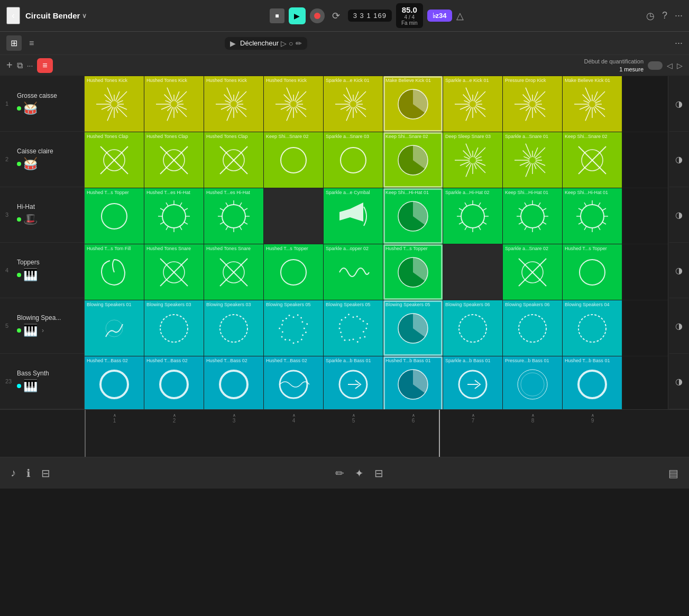 The width and height of the screenshot is (689, 616). I want to click on cell-4-5: Blowing Speakers 05, so click(414, 328).